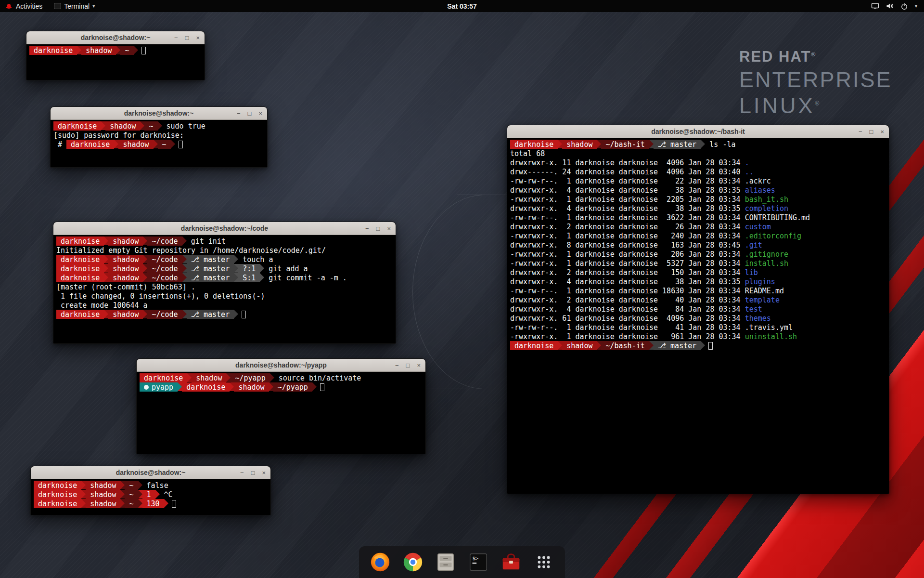 The height and width of the screenshot is (578, 924). Describe the element at coordinates (159, 135) in the screenshot. I see `terminal-line: [sudo] password for darknoise:` at that location.